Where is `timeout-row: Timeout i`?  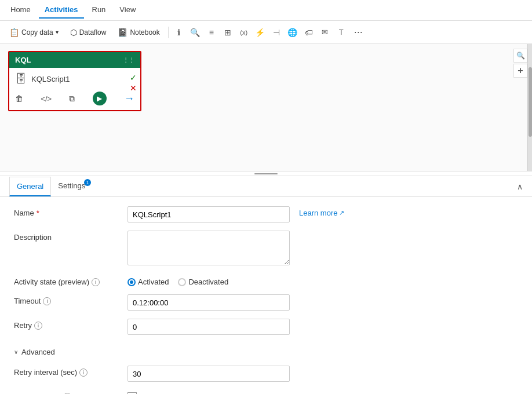 timeout-row: Timeout i is located at coordinates (266, 302).